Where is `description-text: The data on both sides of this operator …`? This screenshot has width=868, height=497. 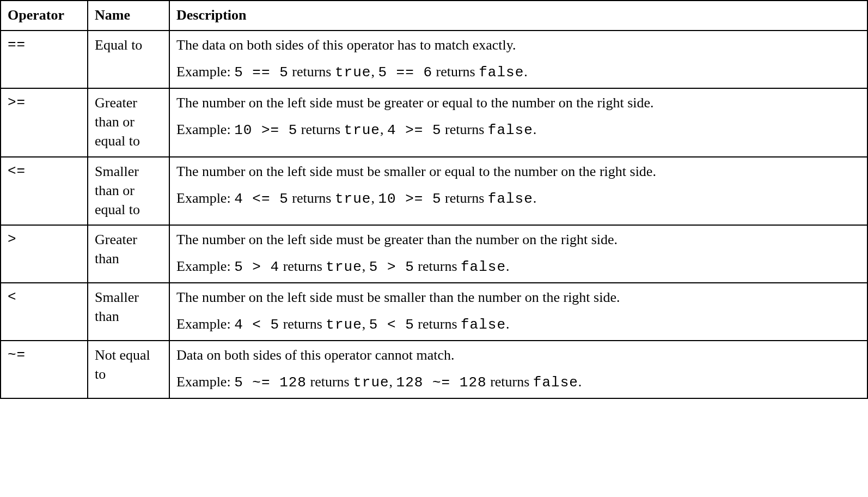
description-text: The data on both sides of this operator … is located at coordinates (518, 45).